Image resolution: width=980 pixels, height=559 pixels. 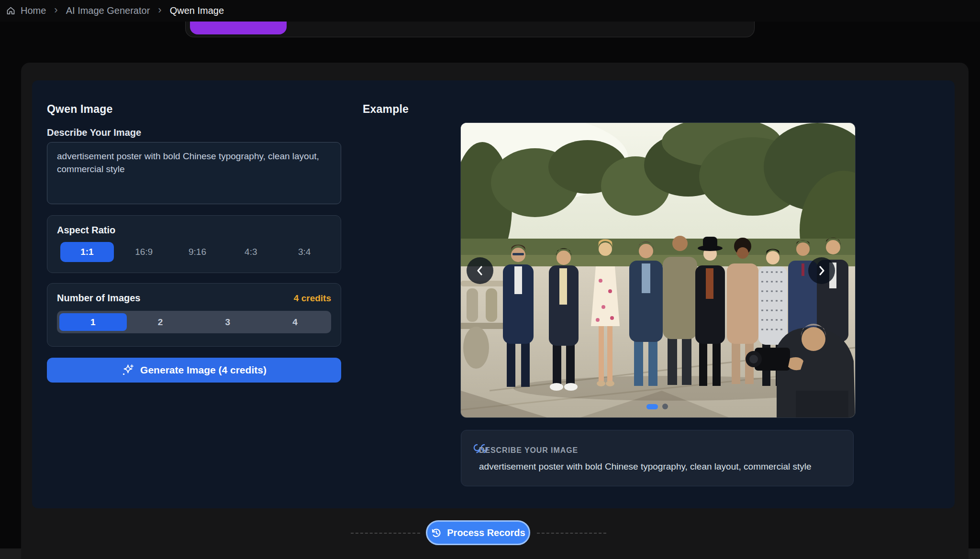 I want to click on count-option-2: 2, so click(x=161, y=322).